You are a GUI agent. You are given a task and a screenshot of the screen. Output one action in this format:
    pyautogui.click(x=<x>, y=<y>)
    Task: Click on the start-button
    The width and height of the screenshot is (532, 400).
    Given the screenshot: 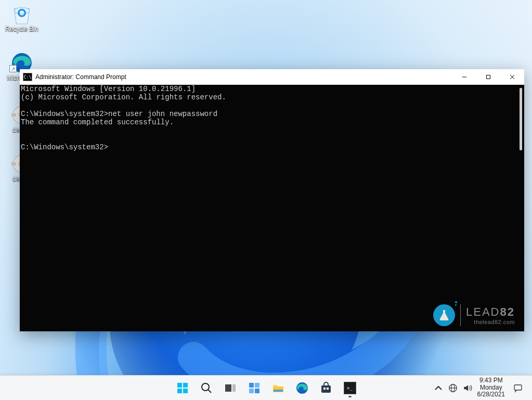 What is the action you would take?
    pyautogui.click(x=183, y=388)
    